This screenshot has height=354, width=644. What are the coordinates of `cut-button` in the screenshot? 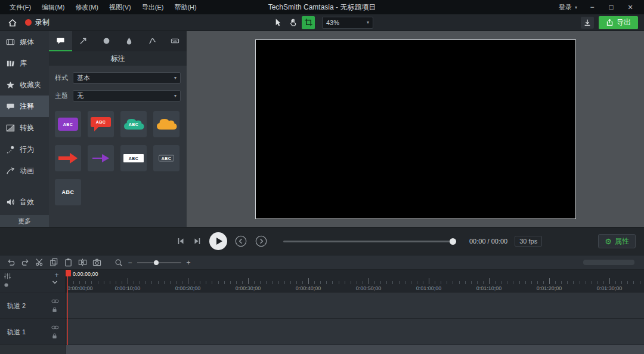 It's located at (39, 263).